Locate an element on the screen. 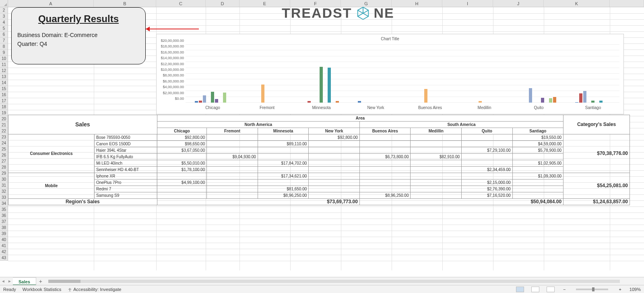  row-10: 10 is located at coordinates (4, 59).